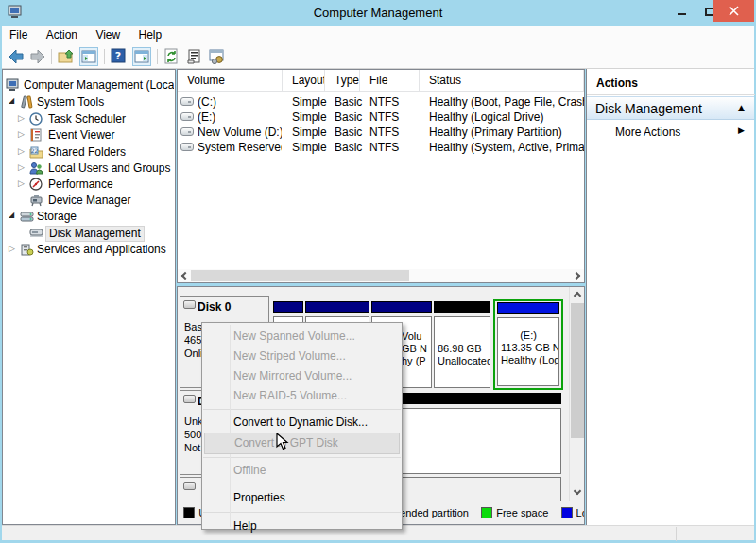  I want to click on tree-item-label-selected: Disk Management, so click(94, 234).